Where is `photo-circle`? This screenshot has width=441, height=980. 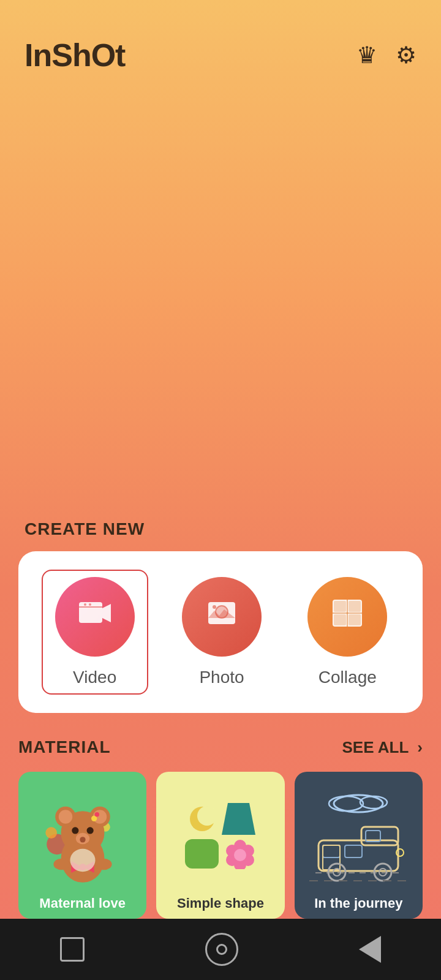
photo-circle is located at coordinates (222, 617).